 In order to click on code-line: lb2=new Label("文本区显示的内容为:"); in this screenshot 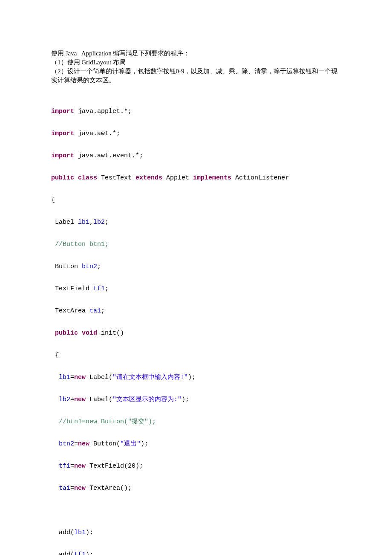, I will do `click(196, 400)`.